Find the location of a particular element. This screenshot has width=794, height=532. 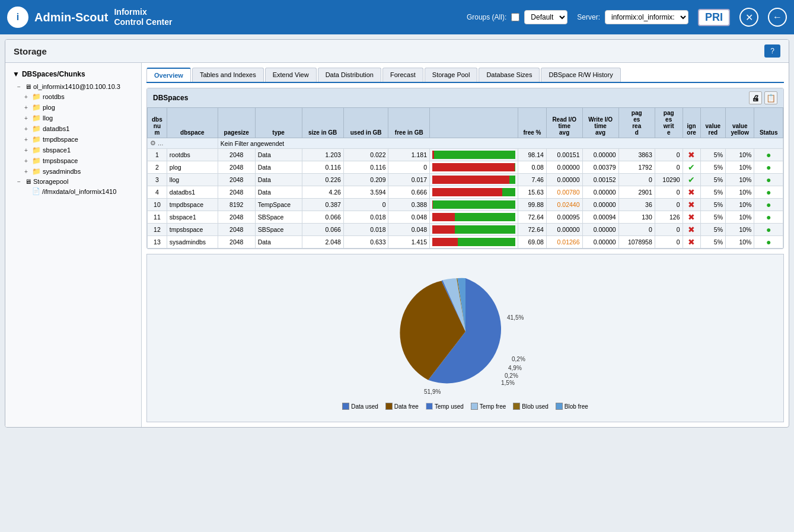

sidebar-item-ifmxdata: 📄 /ifmxdata/ol_informix1410 is located at coordinates (74, 191).